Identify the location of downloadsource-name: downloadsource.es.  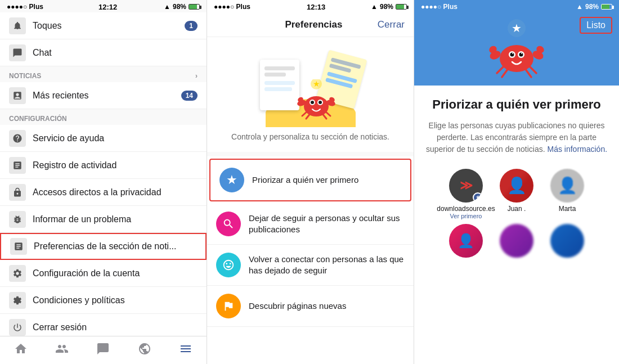
(466, 209).